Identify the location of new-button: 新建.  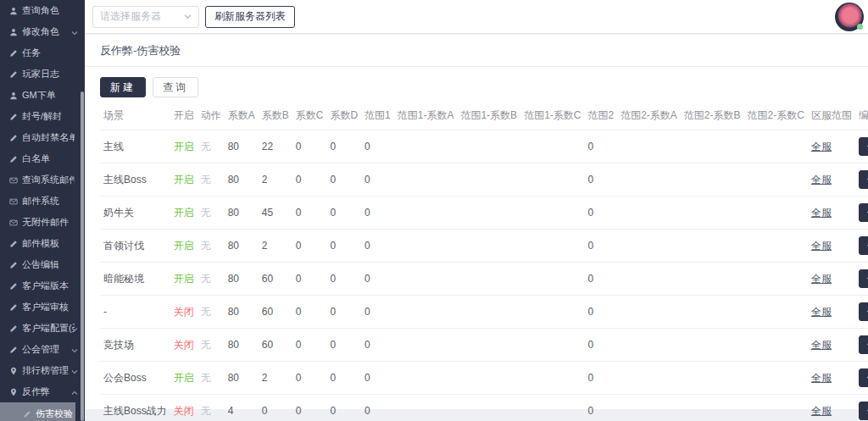
(123, 87).